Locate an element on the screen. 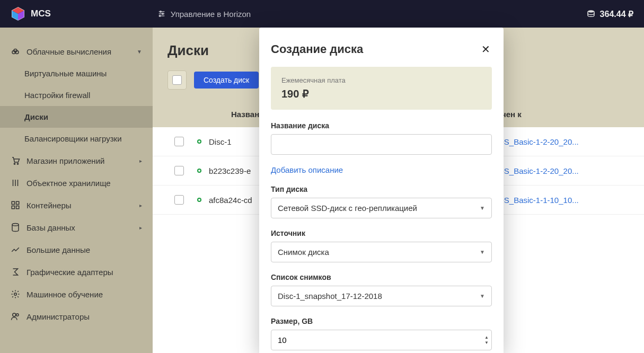  select-all-checkbox is located at coordinates (177, 80).